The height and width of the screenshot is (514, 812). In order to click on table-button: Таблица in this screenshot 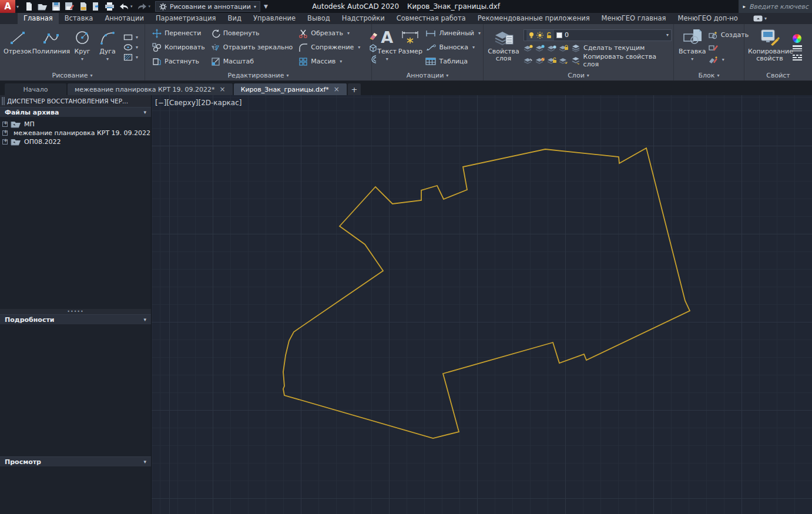, I will do `click(453, 61)`.